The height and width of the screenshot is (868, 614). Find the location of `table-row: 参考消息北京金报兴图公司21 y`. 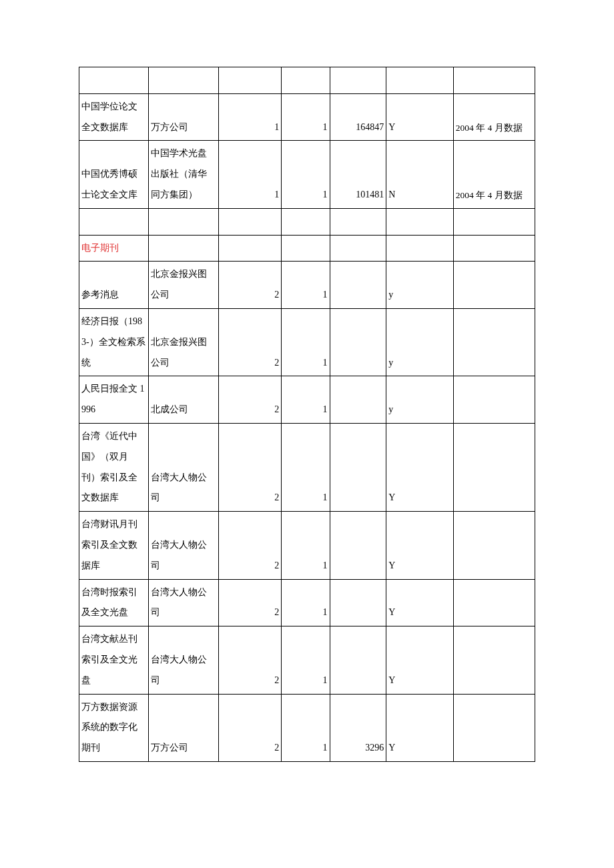

table-row: 参考消息北京金报兴图公司21 y is located at coordinates (307, 286).